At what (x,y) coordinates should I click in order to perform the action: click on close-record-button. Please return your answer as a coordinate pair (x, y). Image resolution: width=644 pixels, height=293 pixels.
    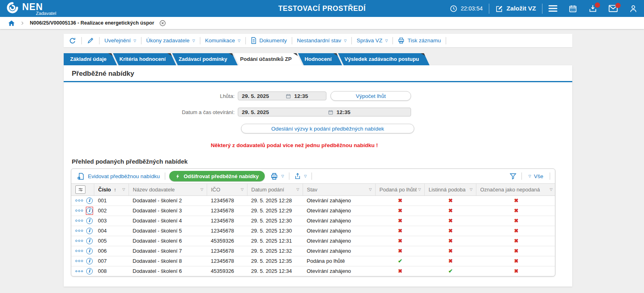
    Looking at the image, I should click on (163, 23).